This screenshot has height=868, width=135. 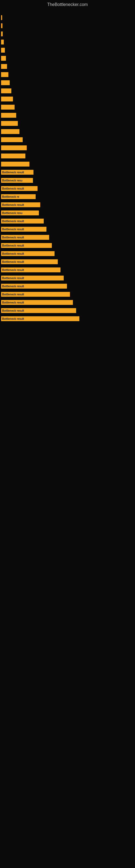 What do you see at coordinates (68, 4) in the screenshot?
I see `site-title: TheBottlenecker.com` at bounding box center [68, 4].